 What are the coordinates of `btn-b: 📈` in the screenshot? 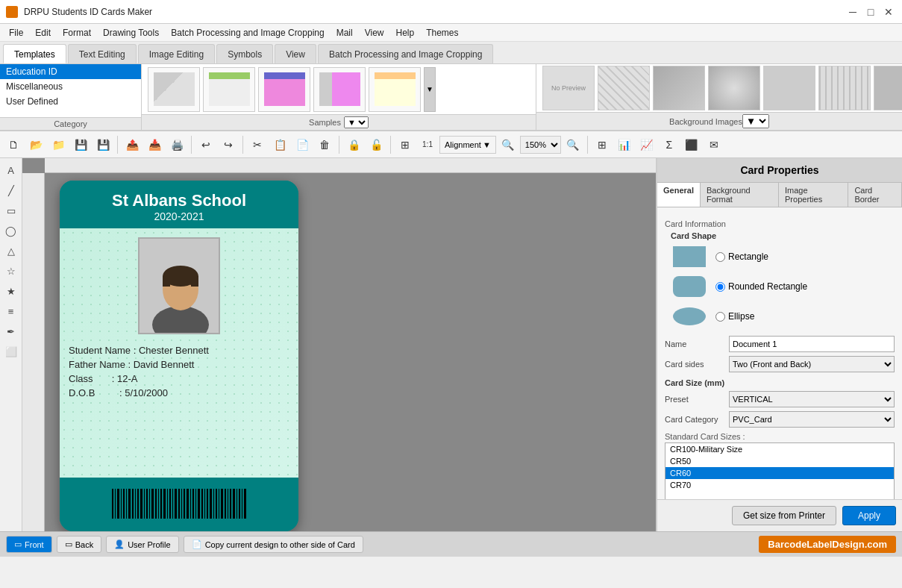 It's located at (647, 145).